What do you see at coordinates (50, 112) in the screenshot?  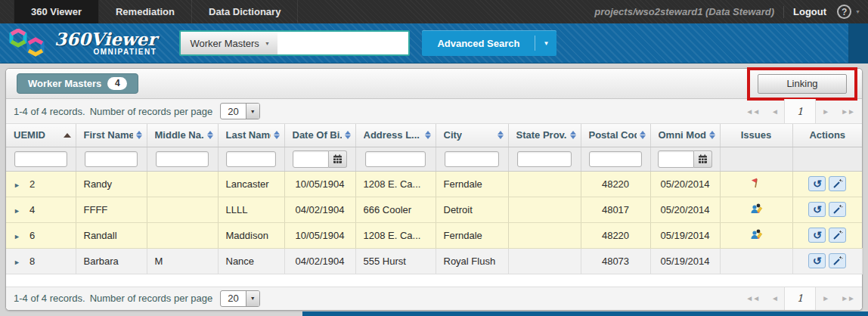 I see `records-summary: 1-4 of 4 records.` at bounding box center [50, 112].